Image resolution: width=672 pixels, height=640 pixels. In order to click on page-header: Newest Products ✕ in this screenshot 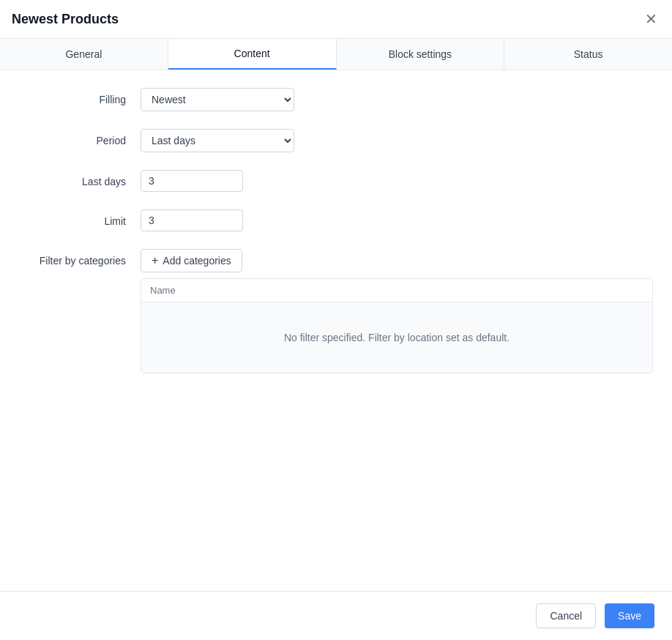, I will do `click(336, 19)`.